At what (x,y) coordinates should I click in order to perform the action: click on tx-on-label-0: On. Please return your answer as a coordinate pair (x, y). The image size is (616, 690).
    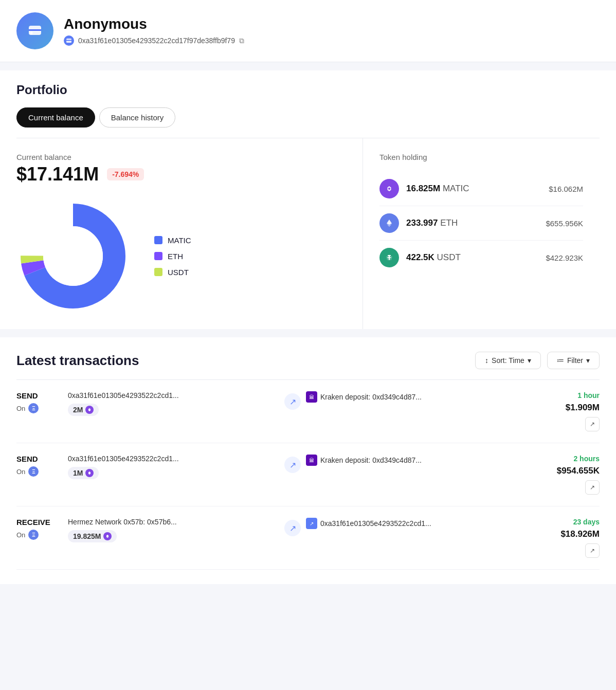
    Looking at the image, I should click on (21, 408).